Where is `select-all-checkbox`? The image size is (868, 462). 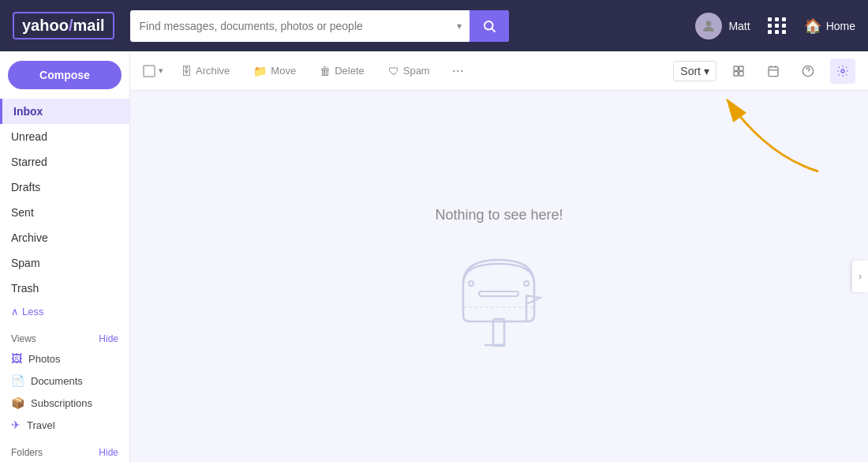 select-all-checkbox is located at coordinates (149, 71).